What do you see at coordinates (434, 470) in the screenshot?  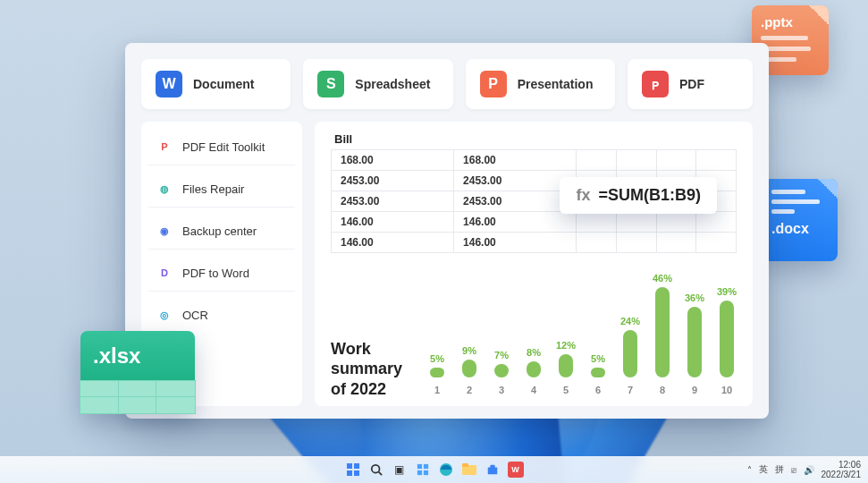 I see `taskbar-center: ▣ W` at bounding box center [434, 470].